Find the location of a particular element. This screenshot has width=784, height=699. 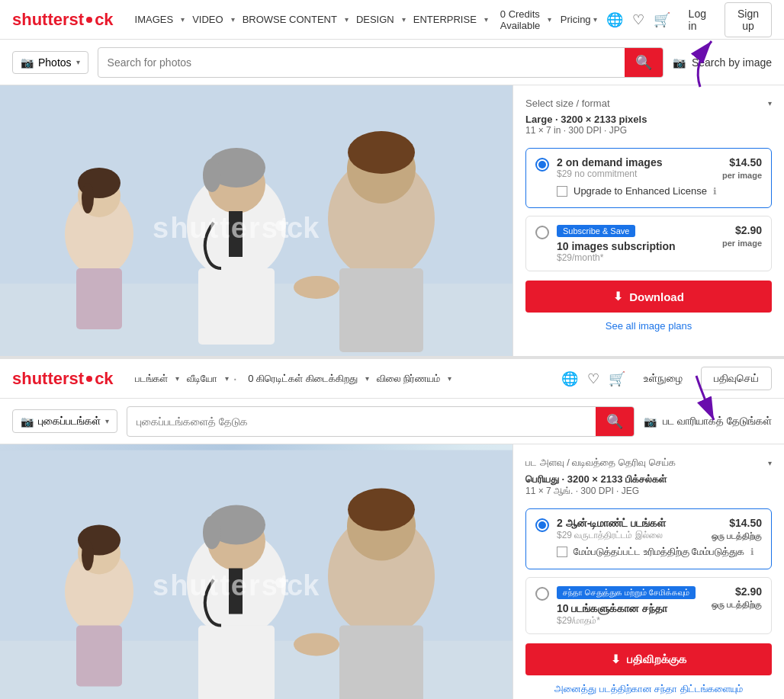

enhance-label: Upgrade to Enhanced License is located at coordinates (641, 191).